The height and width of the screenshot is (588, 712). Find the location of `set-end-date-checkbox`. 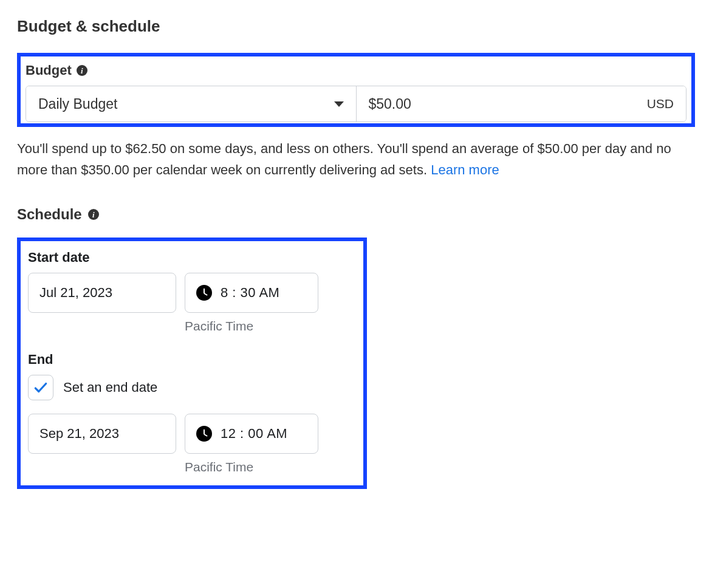

set-end-date-checkbox is located at coordinates (41, 388).